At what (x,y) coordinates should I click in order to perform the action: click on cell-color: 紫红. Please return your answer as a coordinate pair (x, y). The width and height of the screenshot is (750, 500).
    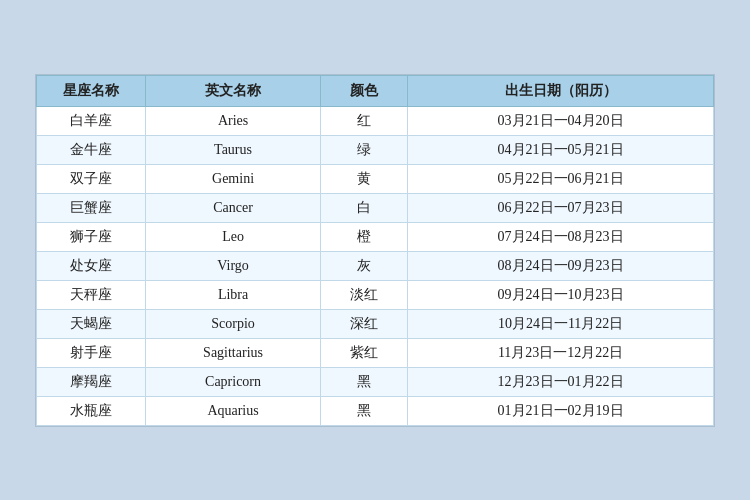
    Looking at the image, I should click on (364, 352).